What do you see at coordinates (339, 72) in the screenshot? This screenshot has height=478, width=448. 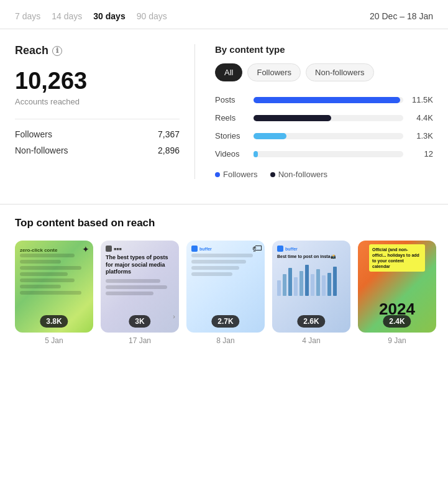 I see `tab-nonfollowers: Non-followers` at bounding box center [339, 72].